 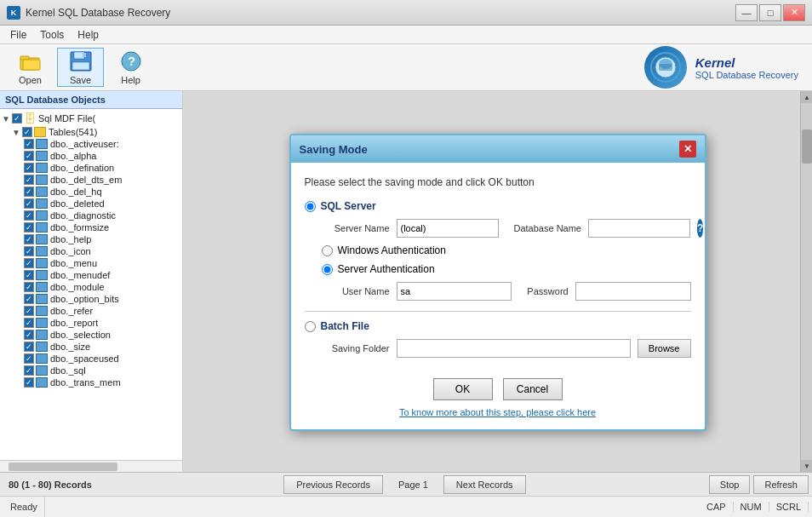 I want to click on ok-button: OK, so click(x=463, y=389).